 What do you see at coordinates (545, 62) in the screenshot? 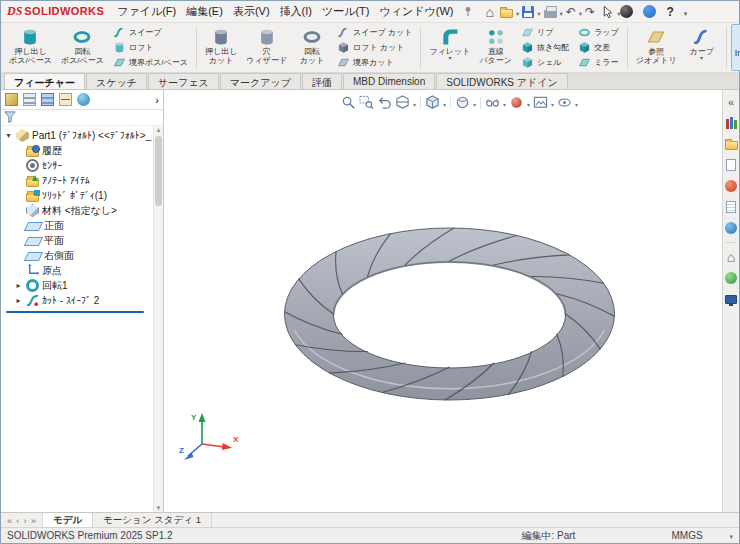
I see `shell-button: シェル` at bounding box center [545, 62].